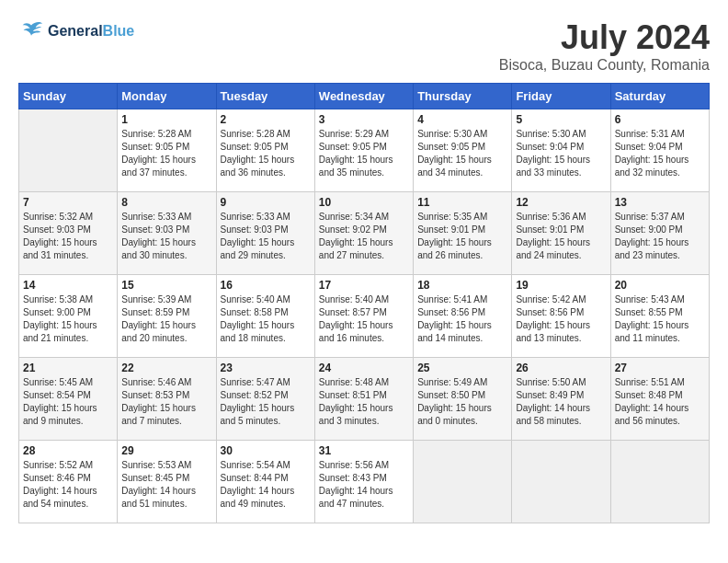 This screenshot has width=728, height=563. Describe the element at coordinates (364, 234) in the screenshot. I see `calendar-week-row: 7Sunrise: 5:32 AMSunset: 9:03 PMDaylight…` at that location.